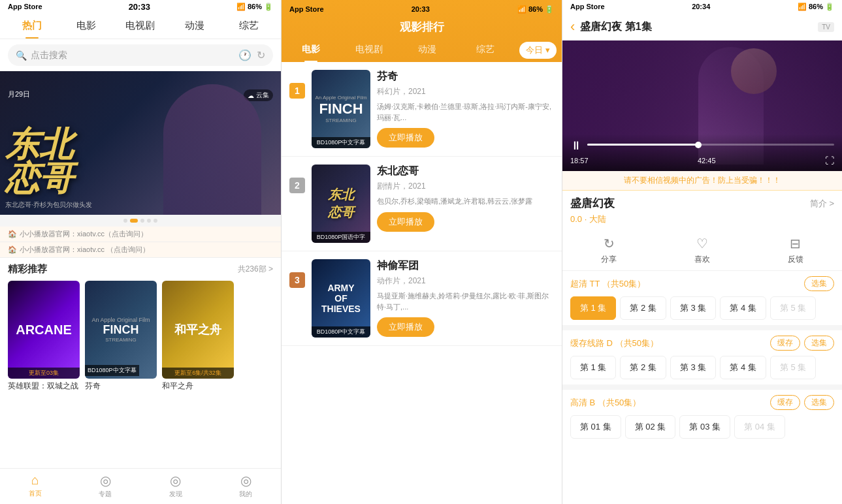 This screenshot has width=842, height=504. Describe the element at coordinates (422, 110) in the screenshot. I see `rank-item-1: 1 An Apple Original Film FINCH STREAMING…` at that location.